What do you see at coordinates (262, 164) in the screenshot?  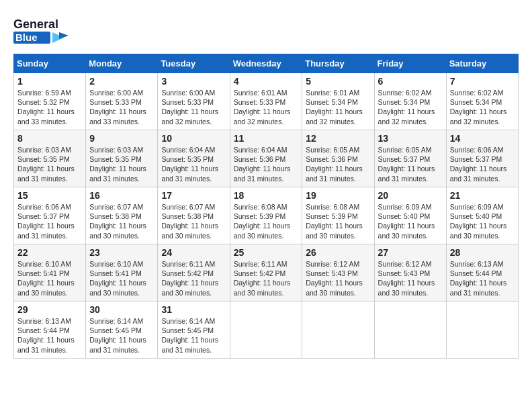 I see `day-info: Sunrise: 6:04 AMSunset: 5:36 PMDaylight:…` at bounding box center [262, 164].